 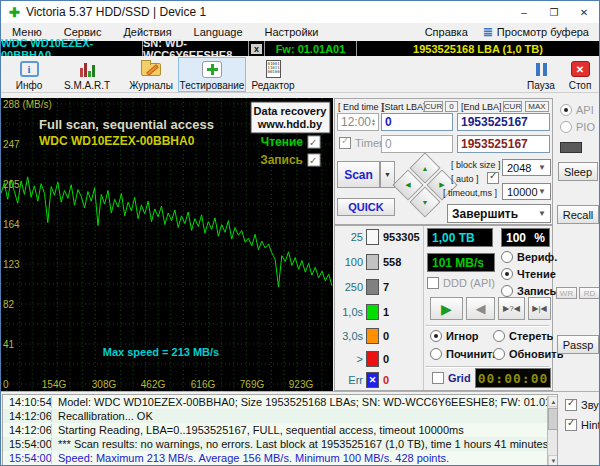 What do you see at coordinates (313, 142) in the screenshot?
I see `legend-read-check-icon: ✓` at bounding box center [313, 142].